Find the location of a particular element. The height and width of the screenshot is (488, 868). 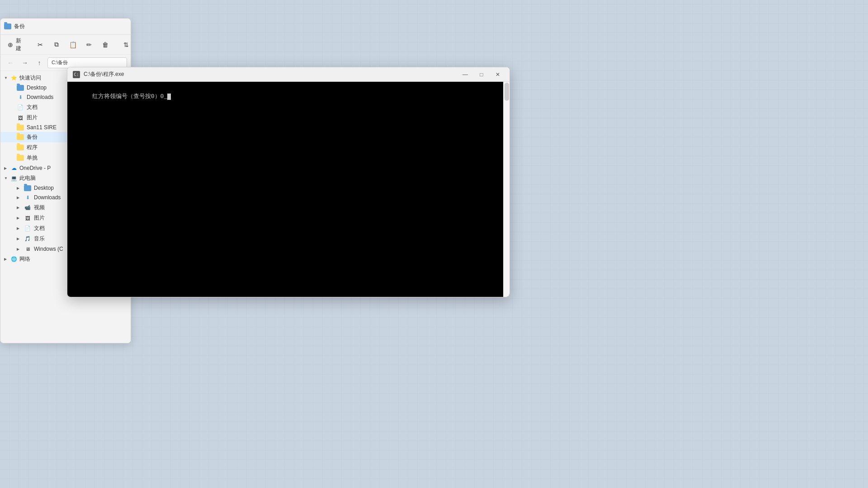

videos-chevron is located at coordinates (19, 208).